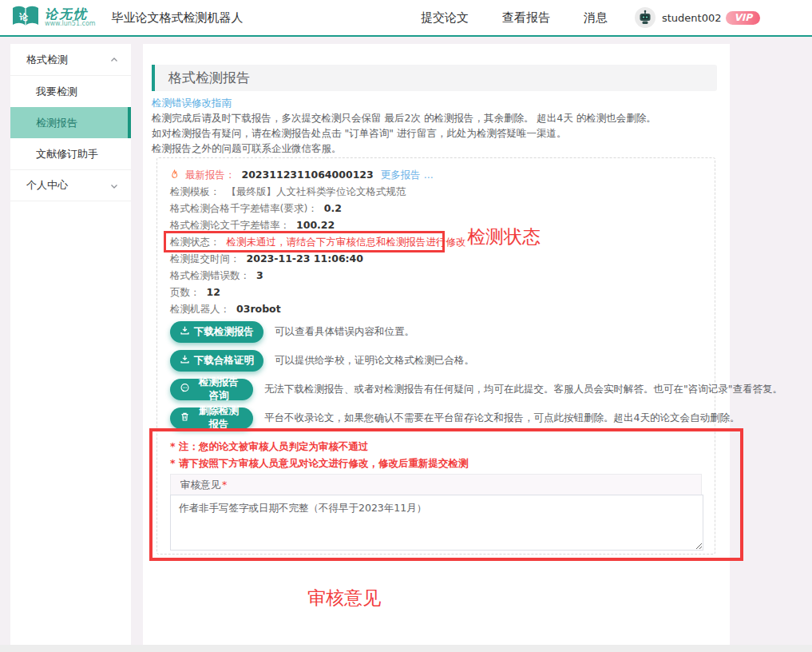  Describe the element at coordinates (501, 419) in the screenshot. I see `action-desc: 平台不收录论文，如果您确认不需要在平台留存论文和报告，可点此按钮删除。超出4天的…` at that location.